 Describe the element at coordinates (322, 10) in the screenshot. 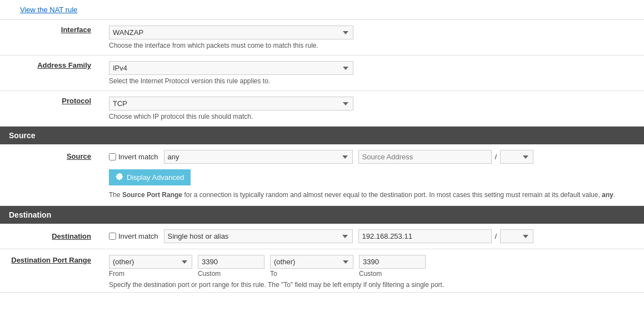

I see `nat-rule-link: View the NAT rule` at that location.